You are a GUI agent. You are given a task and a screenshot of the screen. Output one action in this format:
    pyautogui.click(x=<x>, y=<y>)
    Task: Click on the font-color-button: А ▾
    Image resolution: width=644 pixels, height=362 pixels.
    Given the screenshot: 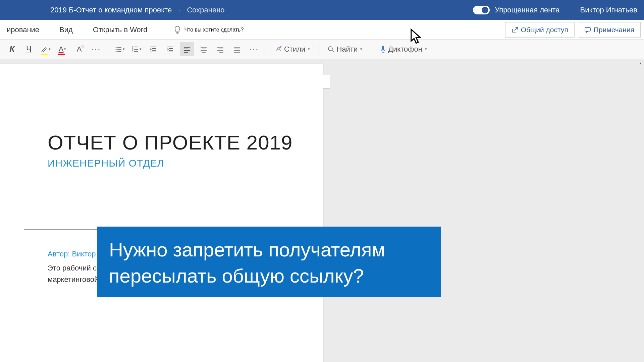 What is the action you would take?
    pyautogui.click(x=62, y=49)
    